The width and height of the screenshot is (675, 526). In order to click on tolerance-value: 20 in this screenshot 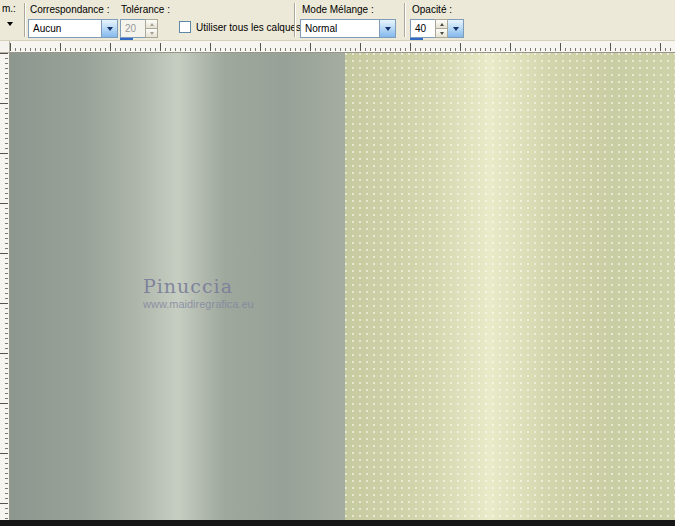, I will do `click(132, 28)`.